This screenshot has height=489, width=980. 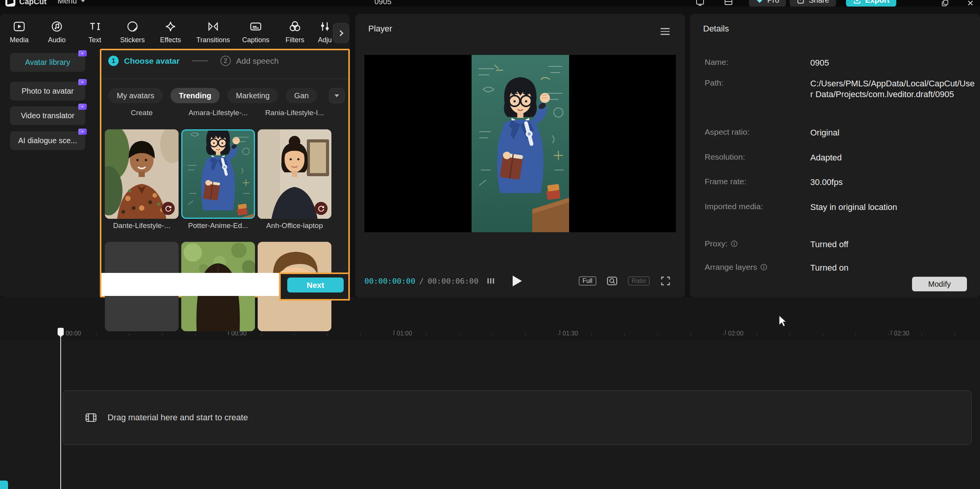 What do you see at coordinates (114, 61) in the screenshot?
I see `step-1-indicator: 1` at bounding box center [114, 61].